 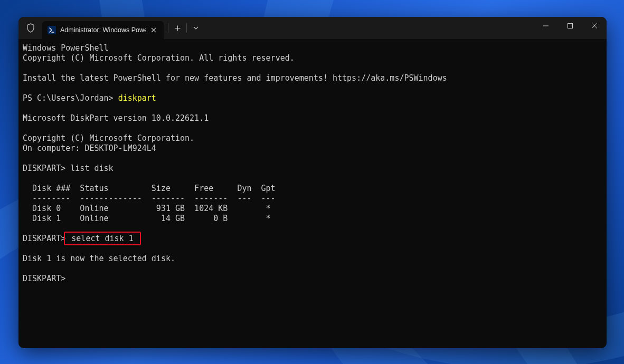 What do you see at coordinates (149, 198) in the screenshot?
I see `table-rule: -------- ------------- ------- ------- -…` at bounding box center [149, 198].